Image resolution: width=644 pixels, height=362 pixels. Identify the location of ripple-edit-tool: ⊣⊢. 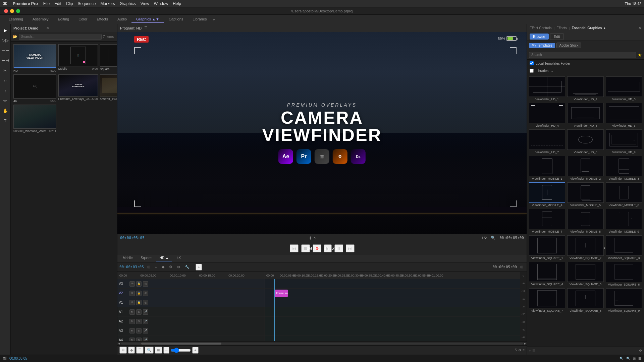
(5, 50).